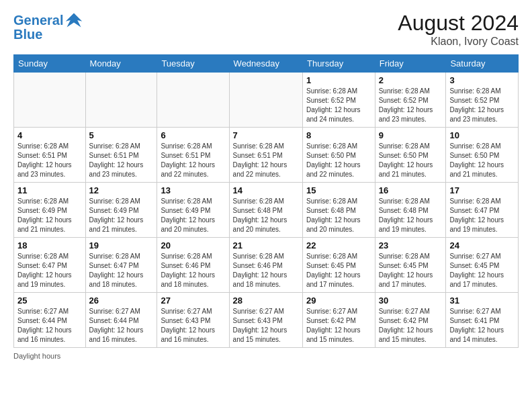  I want to click on day-number: 13, so click(193, 191).